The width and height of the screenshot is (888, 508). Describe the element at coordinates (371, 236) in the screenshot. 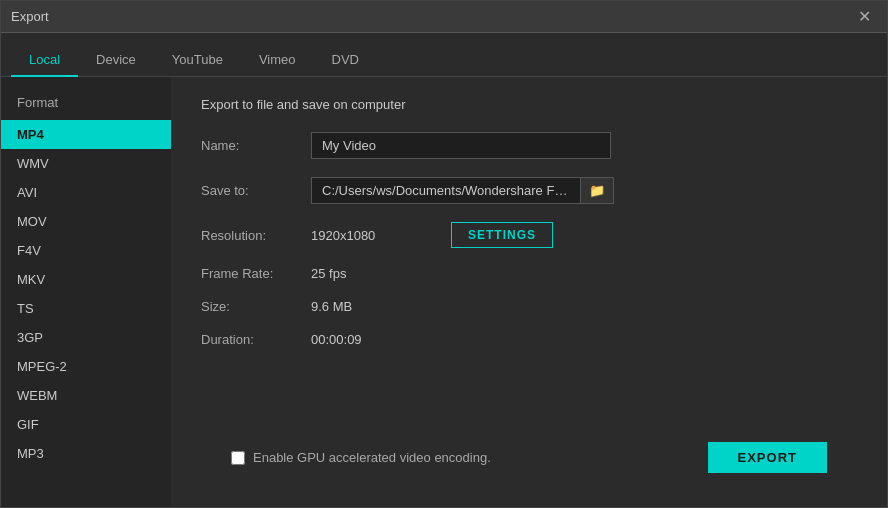

I see `resolution-value: 1920x1080` at that location.